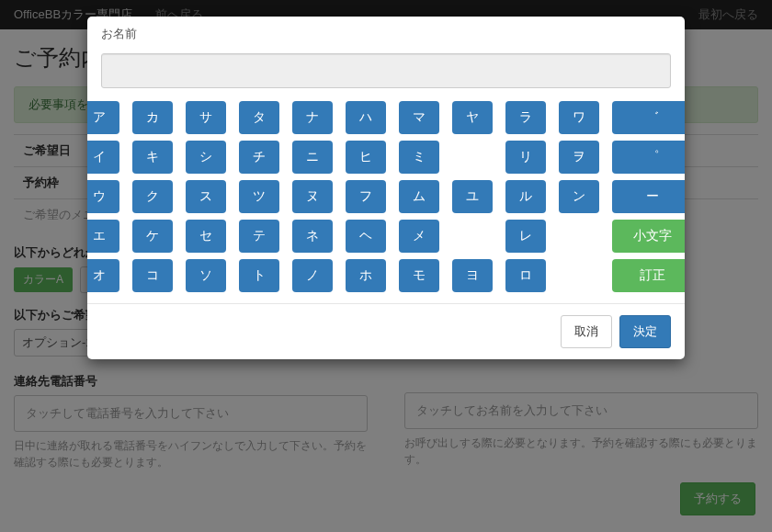 Image resolution: width=772 pixels, height=532 pixels. Describe the element at coordinates (579, 157) in the screenshot. I see `kana-key: ヲ` at that location.